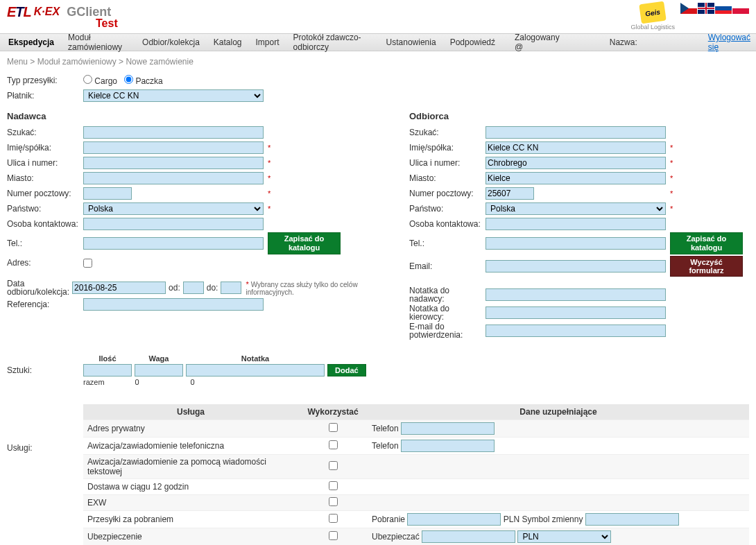 Image resolution: width=756 pixels, height=545 pixels. What do you see at coordinates (576, 163) in the screenshot?
I see `recipient-street-input` at bounding box center [576, 163].